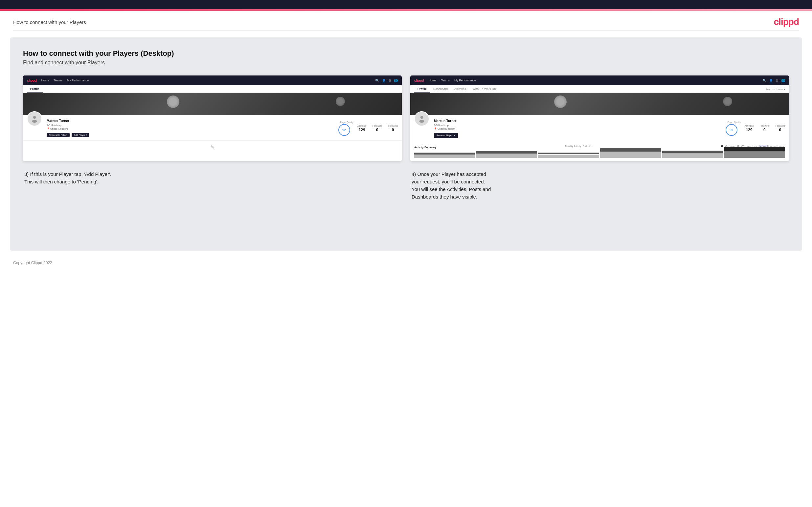 The width and height of the screenshot is (812, 507). What do you see at coordinates (212, 147) in the screenshot?
I see `left-scratch-area: ✎` at bounding box center [212, 147].